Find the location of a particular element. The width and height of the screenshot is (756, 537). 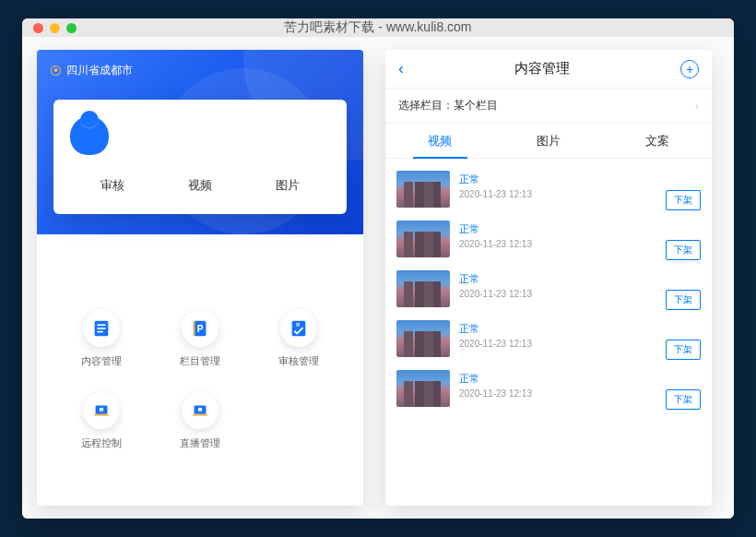

add-button: + is located at coordinates (690, 69).